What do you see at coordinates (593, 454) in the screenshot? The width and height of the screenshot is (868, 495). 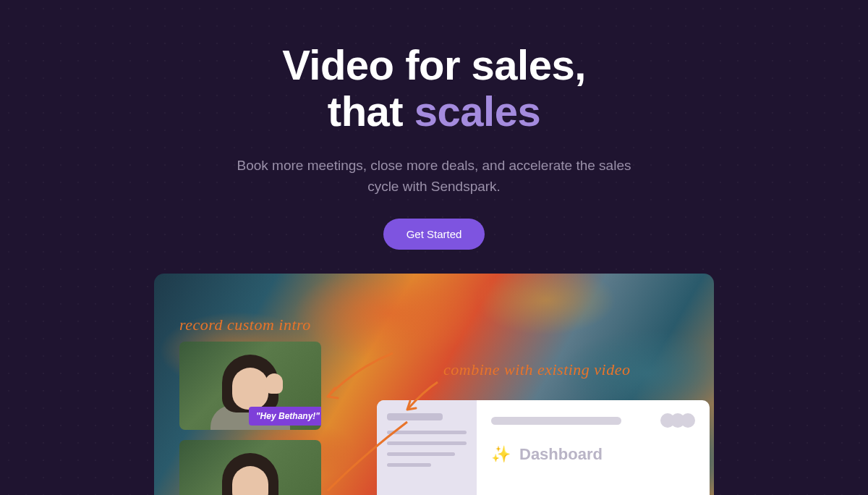 I see `dashboard-row: ✨ Dashboard` at bounding box center [593, 454].